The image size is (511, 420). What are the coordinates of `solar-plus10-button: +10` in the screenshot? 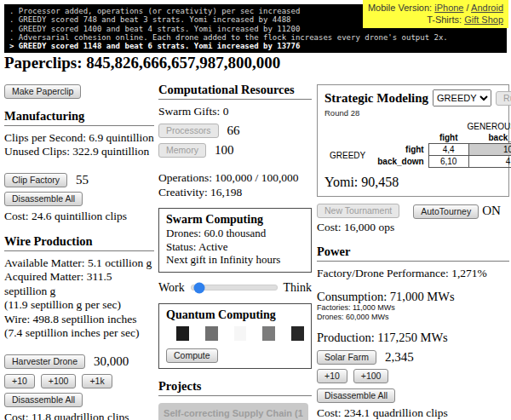 It's located at (332, 377).